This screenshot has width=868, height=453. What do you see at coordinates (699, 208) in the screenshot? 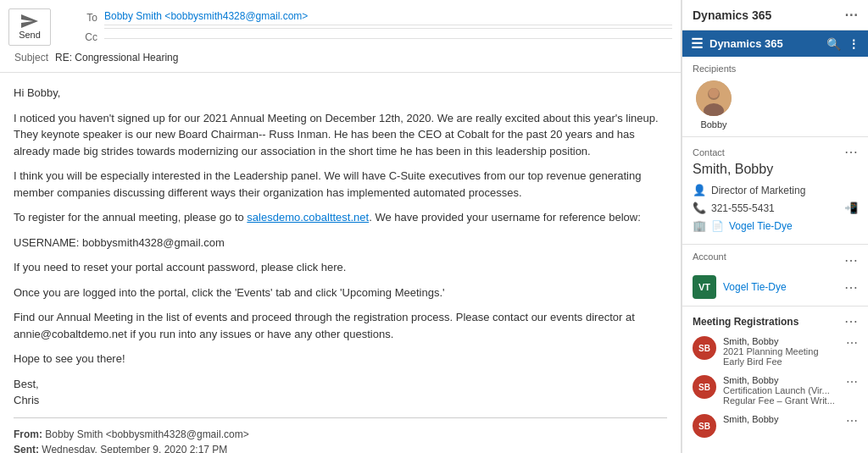
I see `phone-icon: 📞` at bounding box center [699, 208].